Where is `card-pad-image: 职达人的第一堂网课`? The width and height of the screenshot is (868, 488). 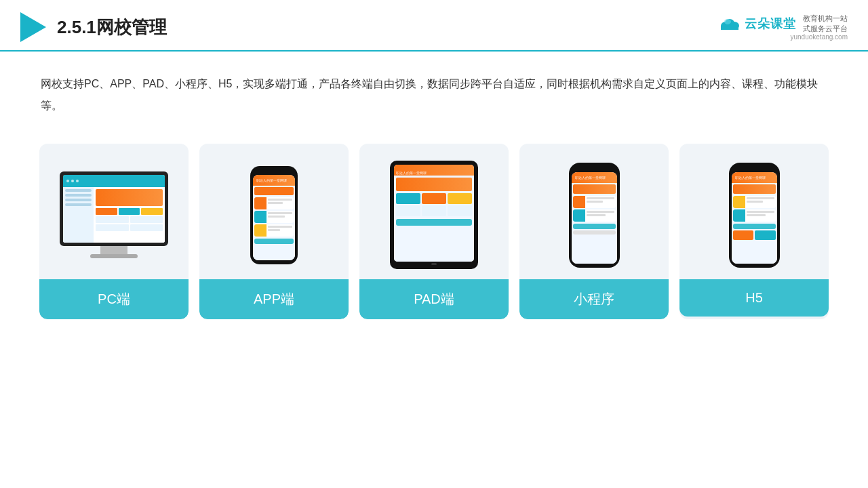
card-pad-image: 职达人的第一堂网课 is located at coordinates (434, 211).